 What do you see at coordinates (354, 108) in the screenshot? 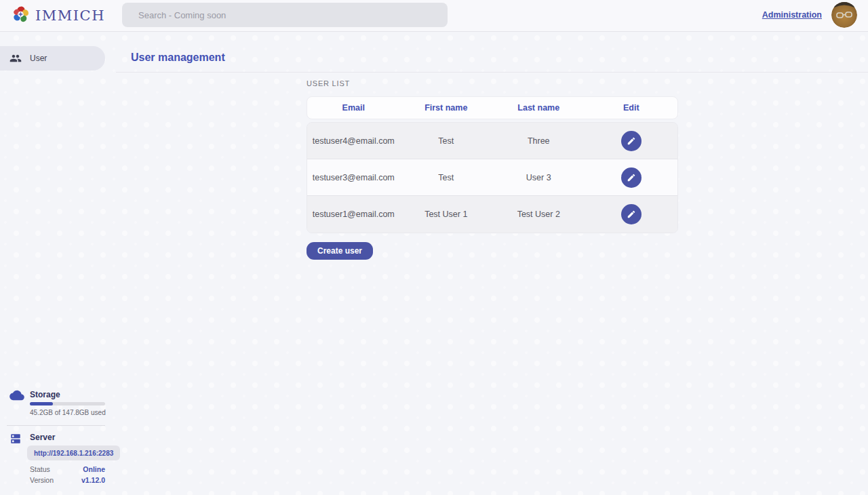
I see `column-header-email: Email` at bounding box center [354, 108].